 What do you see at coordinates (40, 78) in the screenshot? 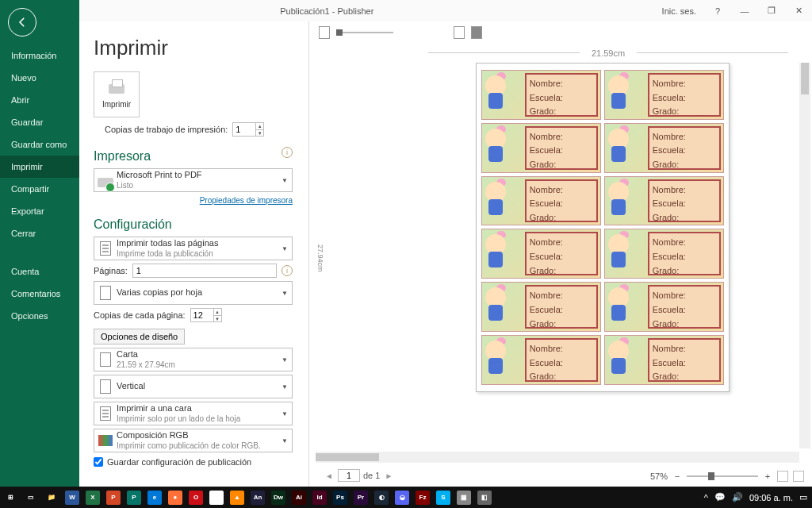
I see `sidebar-item-nuevo: Nuevo` at bounding box center [40, 78].